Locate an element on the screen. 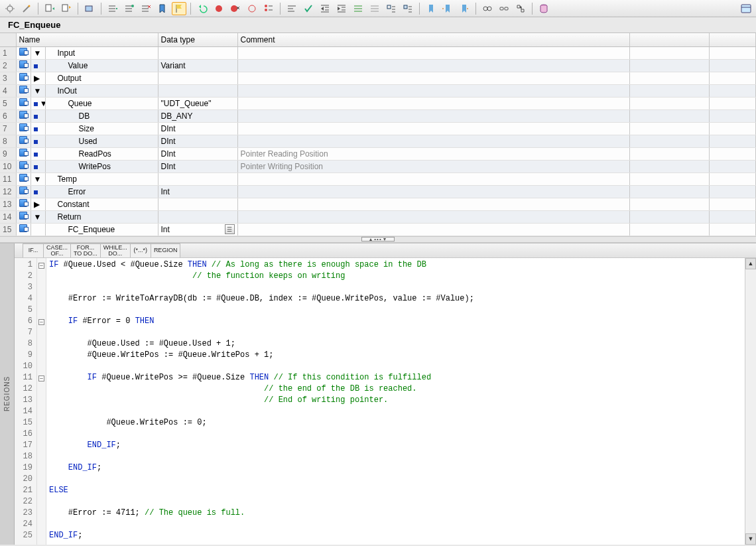 This screenshot has height=546, width=756. cell-datatype: DB_ANY is located at coordinates (198, 115).